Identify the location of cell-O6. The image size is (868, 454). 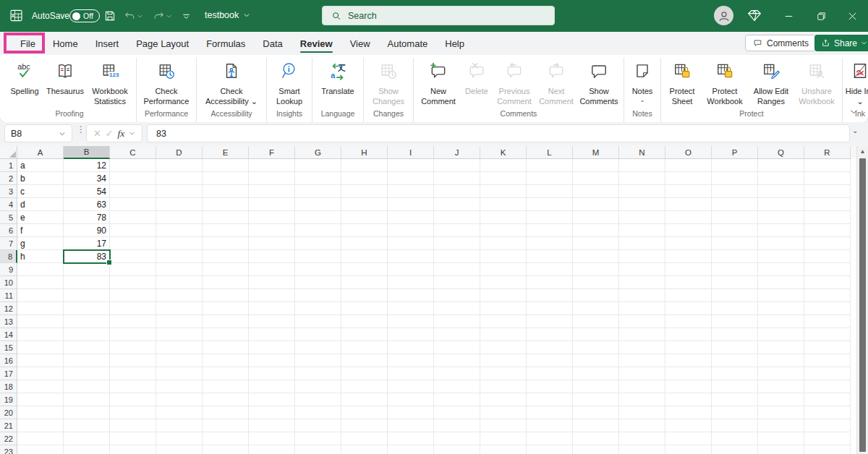
(689, 231).